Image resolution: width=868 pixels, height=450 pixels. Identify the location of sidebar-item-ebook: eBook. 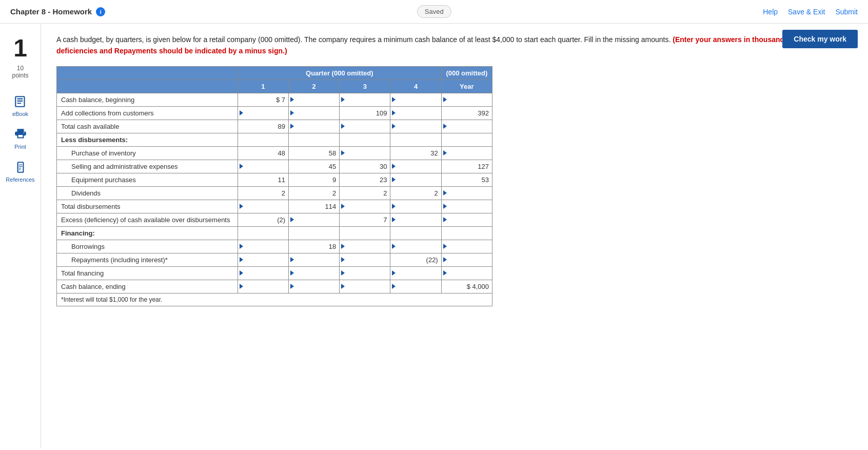
(21, 106).